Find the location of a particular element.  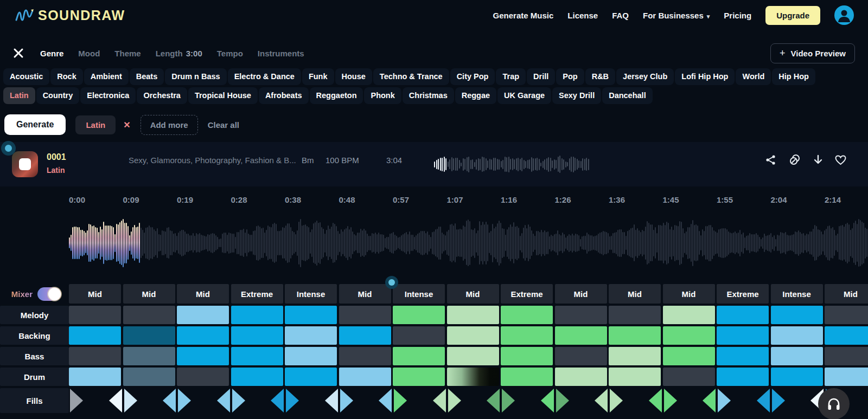

genre-chip-drill: Drill is located at coordinates (541, 77).